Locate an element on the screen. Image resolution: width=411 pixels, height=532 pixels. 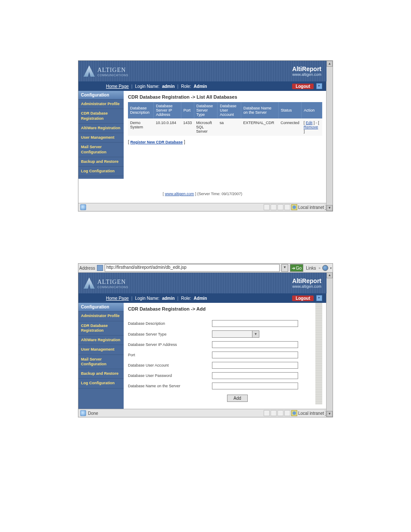
brand-title: AltiReport is located at coordinates (307, 281).